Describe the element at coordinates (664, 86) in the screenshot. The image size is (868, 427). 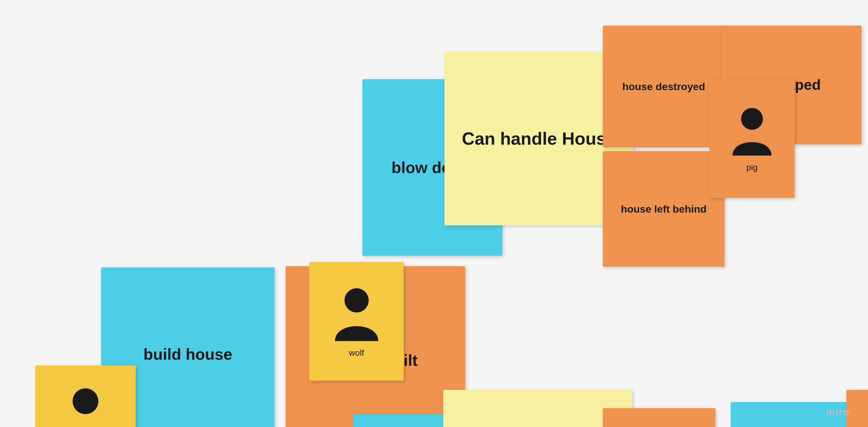
I see `note-house-destroyed: house destroyed` at that location.